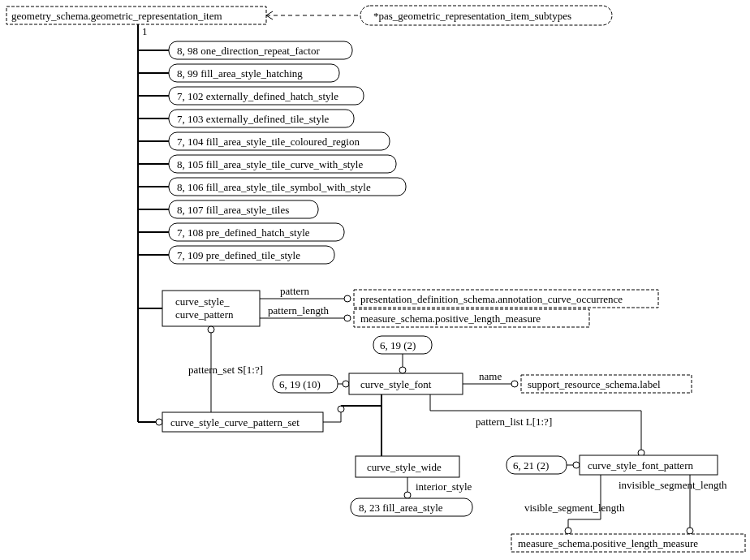 The image size is (750, 560). Describe the element at coordinates (253, 118) in the screenshot. I see `svg-text:7, 103 externally_defined_tile: 7, 103 externally_defined_tile_style` at that location.